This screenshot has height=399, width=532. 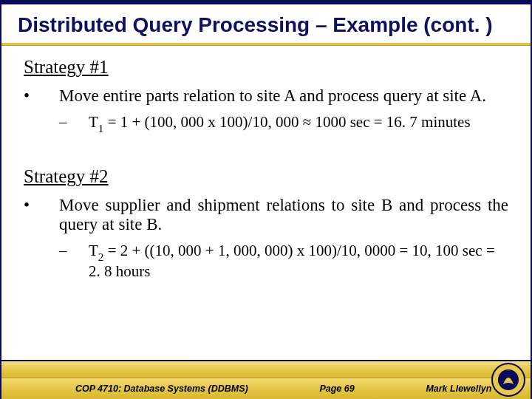 What do you see at coordinates (337, 389) in the screenshot?
I see `footer-page: Page 69` at bounding box center [337, 389].